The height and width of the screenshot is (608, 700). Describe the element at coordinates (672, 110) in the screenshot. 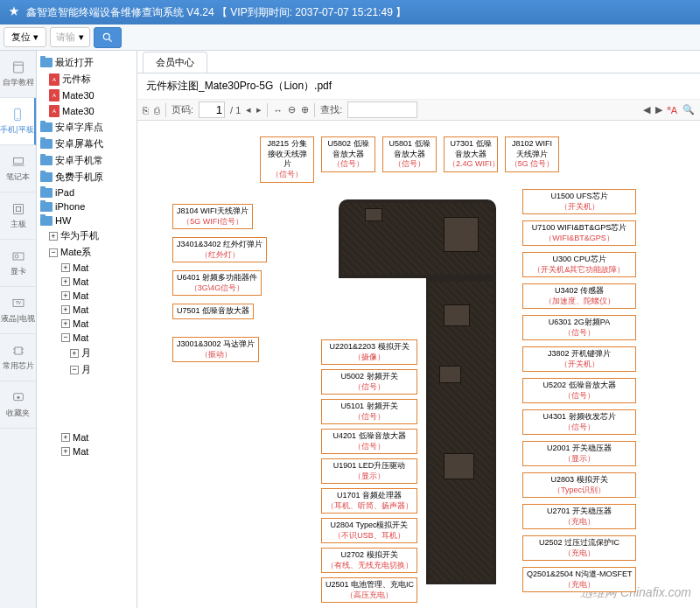

I see `toolbar-icon: ªA` at that location.